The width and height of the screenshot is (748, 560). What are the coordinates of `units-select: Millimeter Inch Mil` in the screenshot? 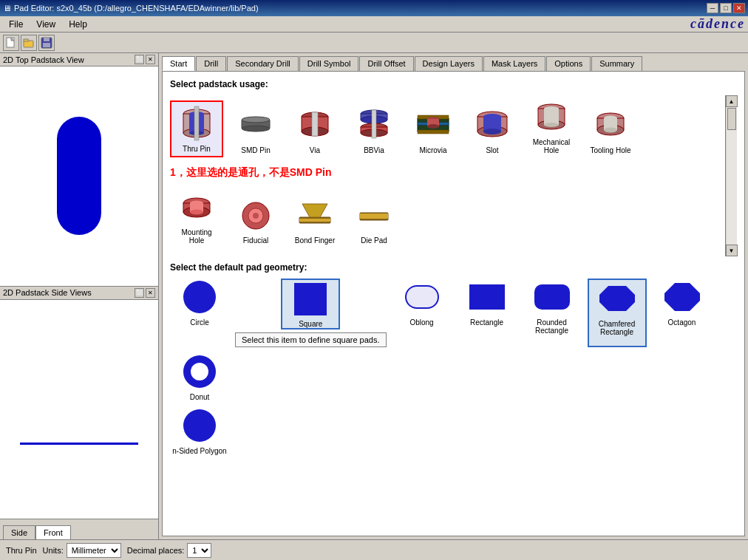 It's located at (94, 550).